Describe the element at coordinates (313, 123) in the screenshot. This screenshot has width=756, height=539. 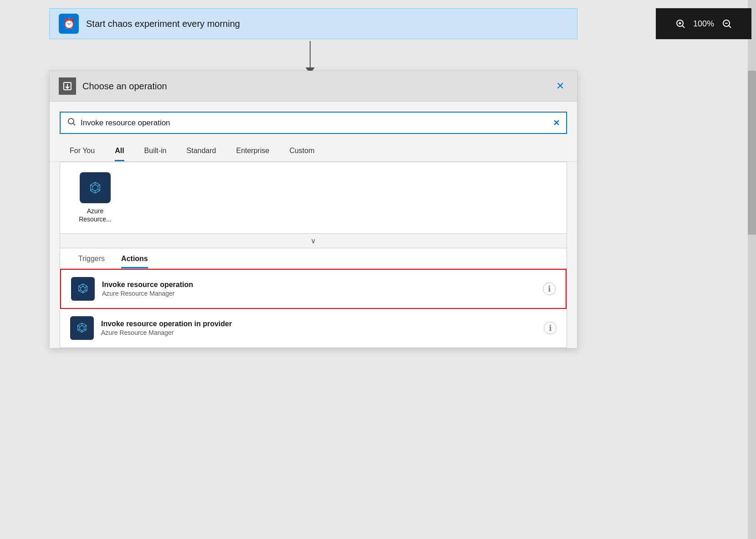
I see `search-bar: ✕` at that location.